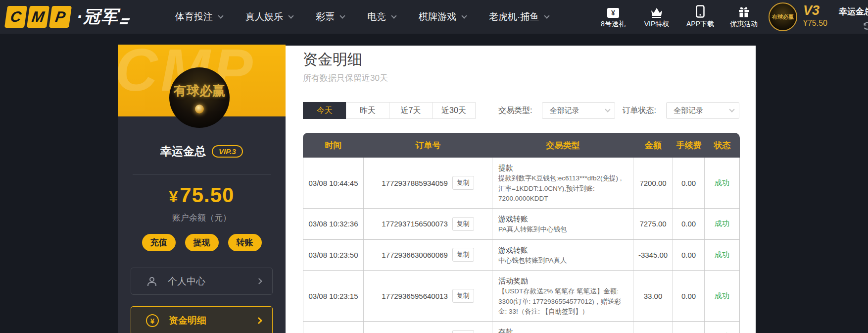 Image resolution: width=868 pixels, height=333 pixels. What do you see at coordinates (853, 12) in the screenshot?
I see `navbar-username: 幸运金总` at bounding box center [853, 12].